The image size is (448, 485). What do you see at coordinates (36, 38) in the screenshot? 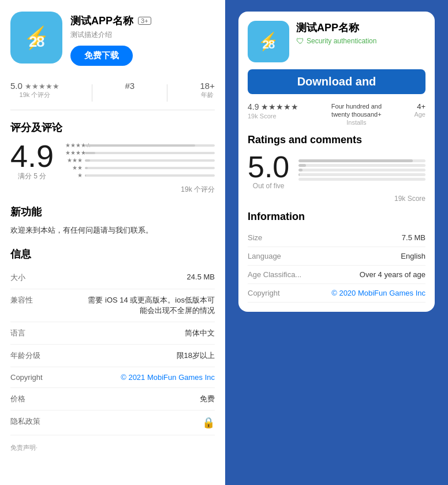
I see `app-icon-left: ⚡ 28` at bounding box center [36, 38].